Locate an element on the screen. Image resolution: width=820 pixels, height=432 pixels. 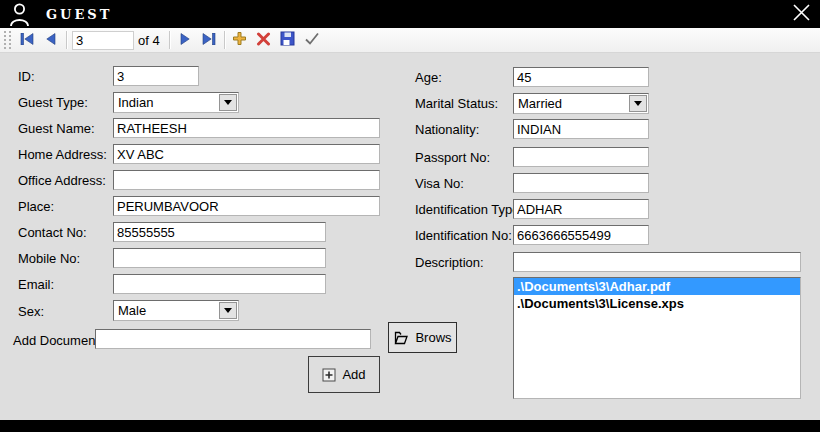
marital-status-label: Marital Status: is located at coordinates (456, 104).